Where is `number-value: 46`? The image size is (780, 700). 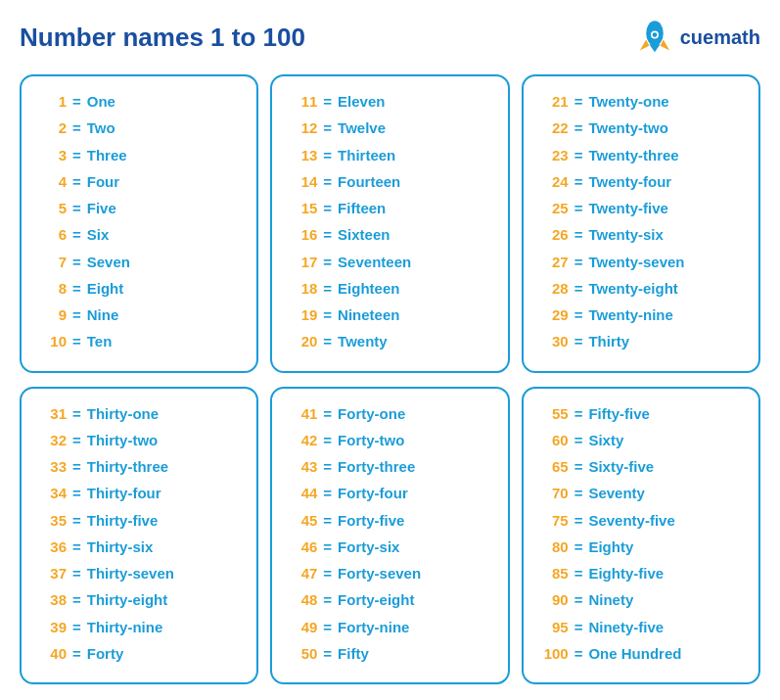 number-value: 46 is located at coordinates (303, 546).